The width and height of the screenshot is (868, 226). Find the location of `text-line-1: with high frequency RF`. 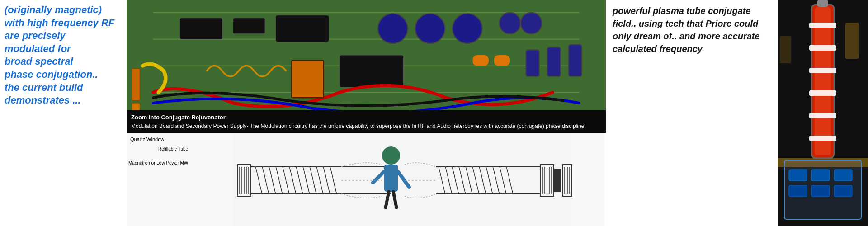

text-line-1: with high frequency RF is located at coordinates (60, 23).